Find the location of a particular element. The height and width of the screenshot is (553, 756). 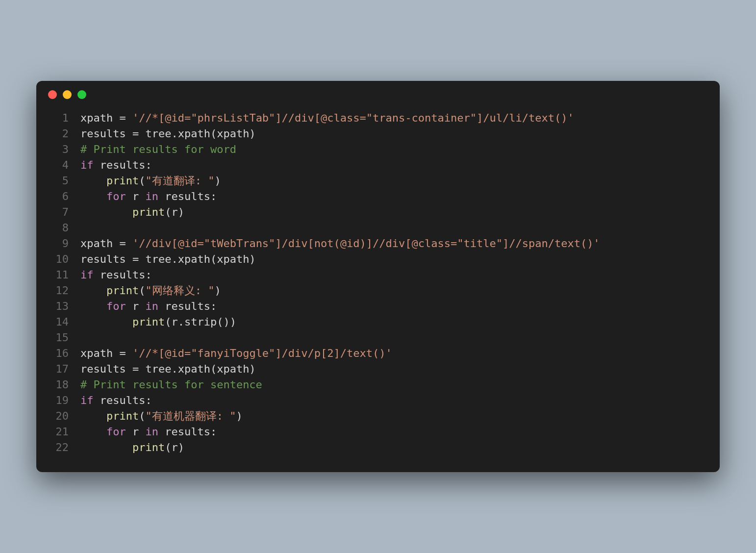

code-line: 1xpath = '//*[@id="phrsListTab"]//div[@c… is located at coordinates (378, 118).